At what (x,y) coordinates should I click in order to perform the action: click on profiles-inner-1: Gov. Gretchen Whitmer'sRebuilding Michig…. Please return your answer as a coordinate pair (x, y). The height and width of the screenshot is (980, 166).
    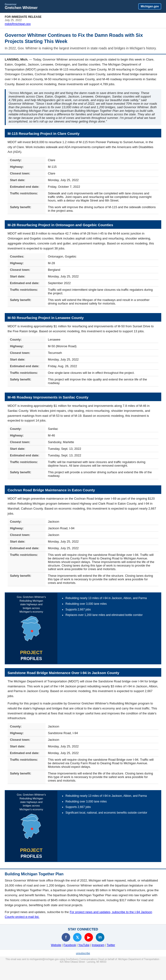
    Looking at the image, I should click on (83, 628).